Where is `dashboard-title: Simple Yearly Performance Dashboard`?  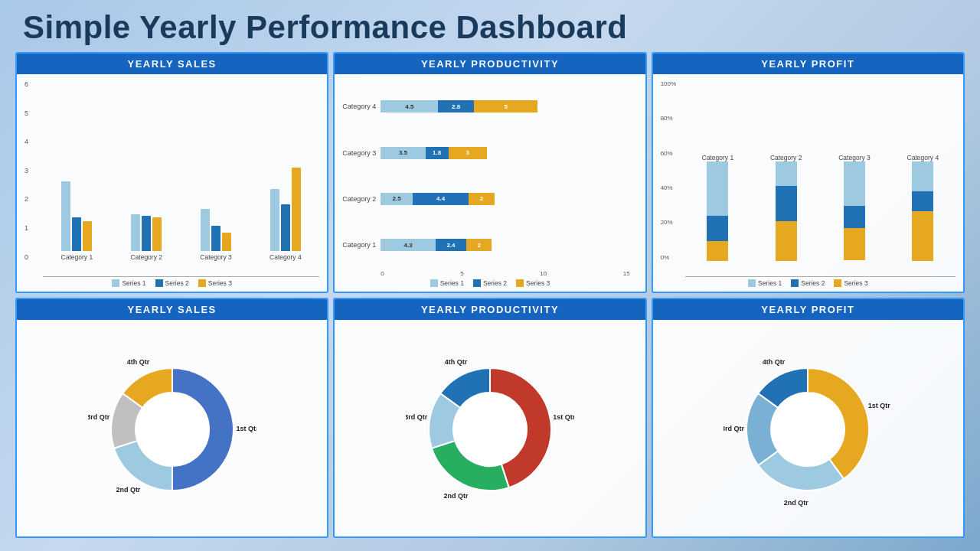
dashboard-title: Simple Yearly Performance Dashboard is located at coordinates (490, 26).